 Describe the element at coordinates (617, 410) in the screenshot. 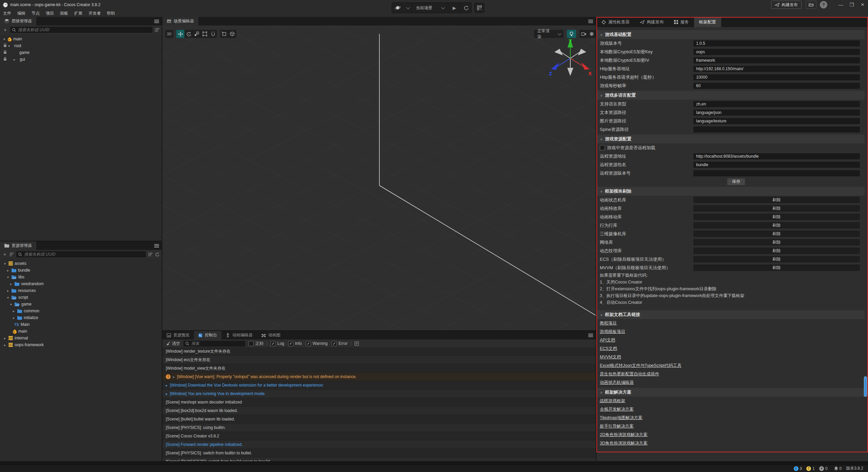

I see `solution-link: 全栈开发解决方案` at that location.